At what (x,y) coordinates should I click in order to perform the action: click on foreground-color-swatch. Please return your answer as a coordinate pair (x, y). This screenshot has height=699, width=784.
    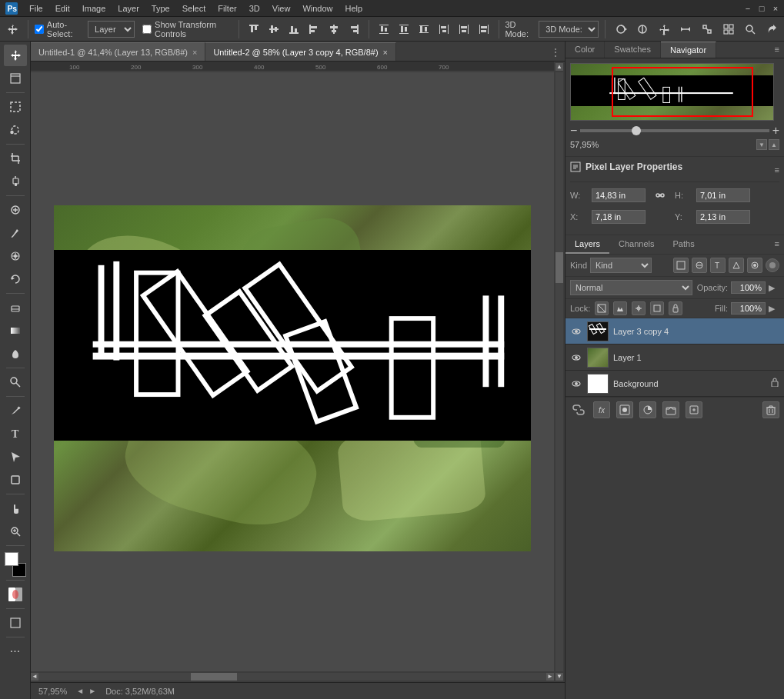
    Looking at the image, I should click on (12, 559).